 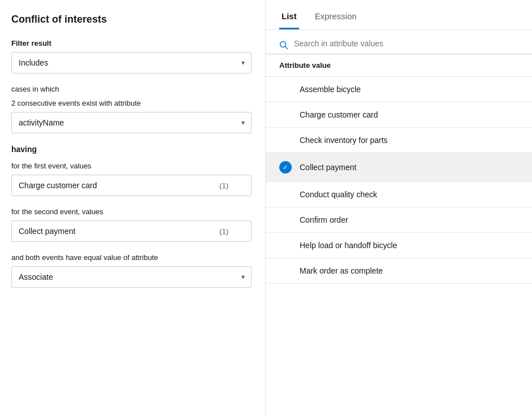 I want to click on second-event-value-text: Collect payment, so click(x=47, y=231).